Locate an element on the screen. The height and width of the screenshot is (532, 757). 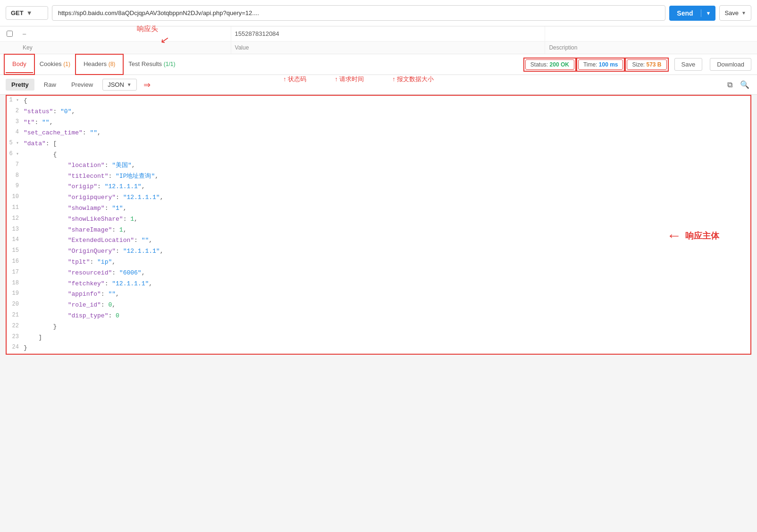
line-num-7: 7 is located at coordinates (15, 164).